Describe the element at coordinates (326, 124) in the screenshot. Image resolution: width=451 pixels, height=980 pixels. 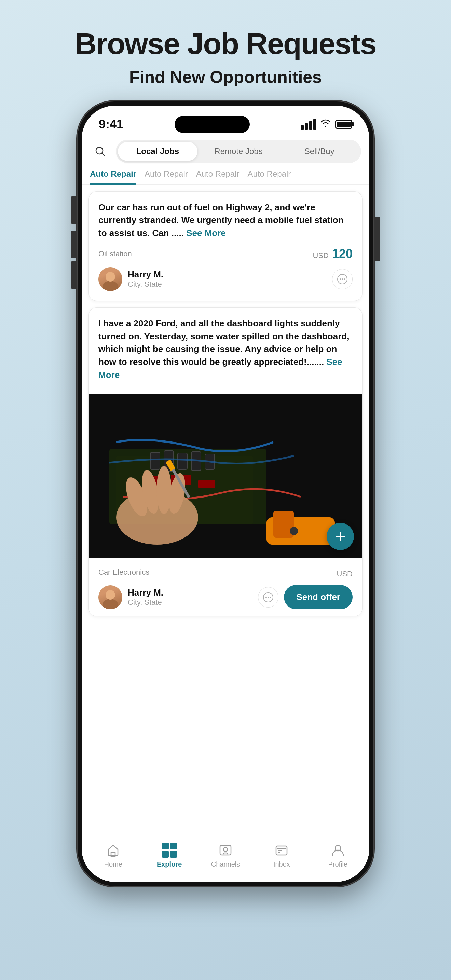
I see `wifi-icon` at that location.